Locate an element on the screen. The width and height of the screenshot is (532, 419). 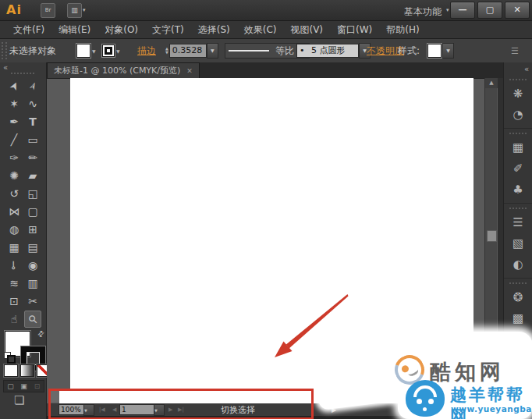
gradient-panel-icon: ▧ is located at coordinates (518, 243).